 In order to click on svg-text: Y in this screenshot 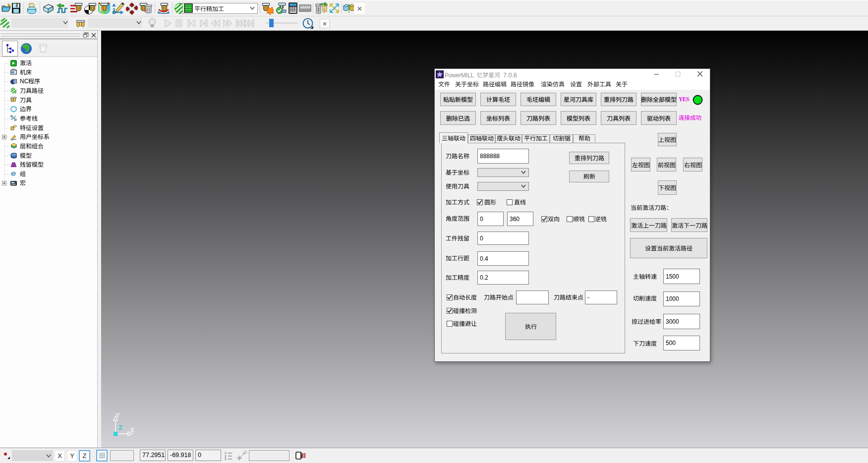, I will do `click(118, 415)`.